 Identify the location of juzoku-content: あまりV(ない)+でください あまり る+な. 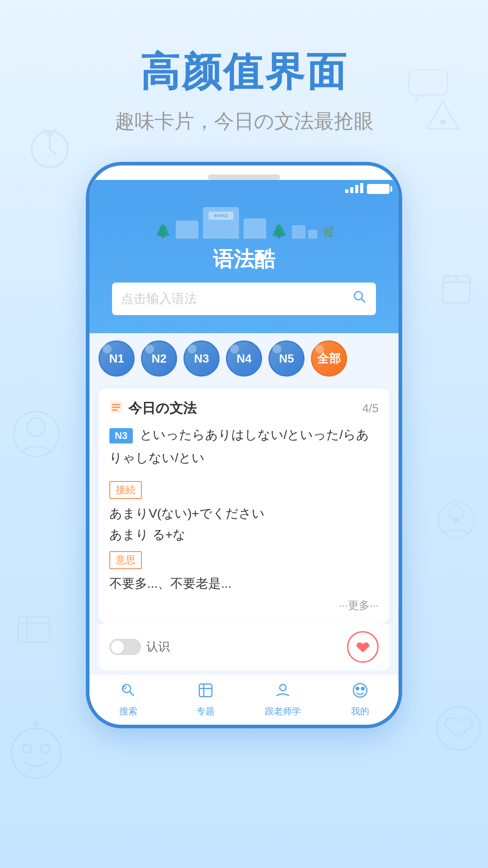
(244, 524).